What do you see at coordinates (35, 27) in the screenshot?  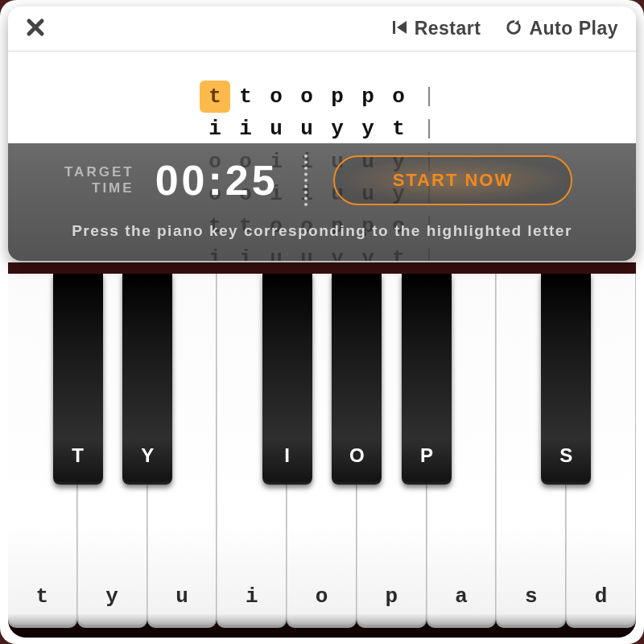 I see `close-icon` at bounding box center [35, 27].